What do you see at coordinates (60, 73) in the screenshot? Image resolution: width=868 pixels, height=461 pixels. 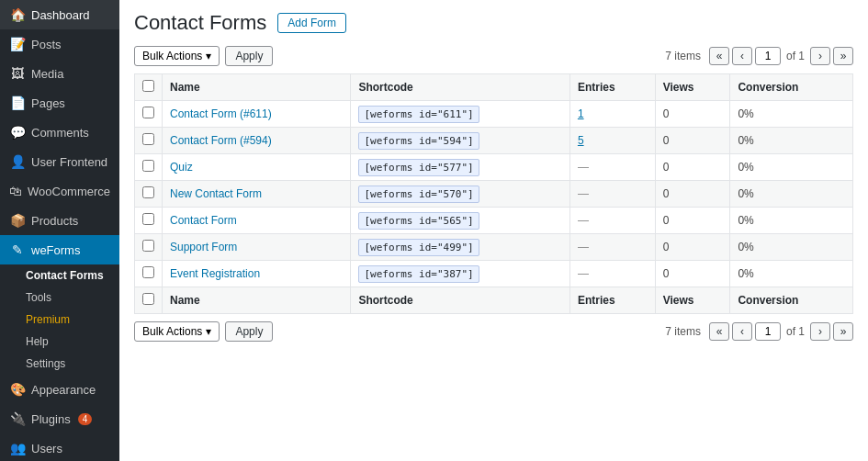 I see `sidebar-item-media: 🖼 Media` at bounding box center [60, 73].